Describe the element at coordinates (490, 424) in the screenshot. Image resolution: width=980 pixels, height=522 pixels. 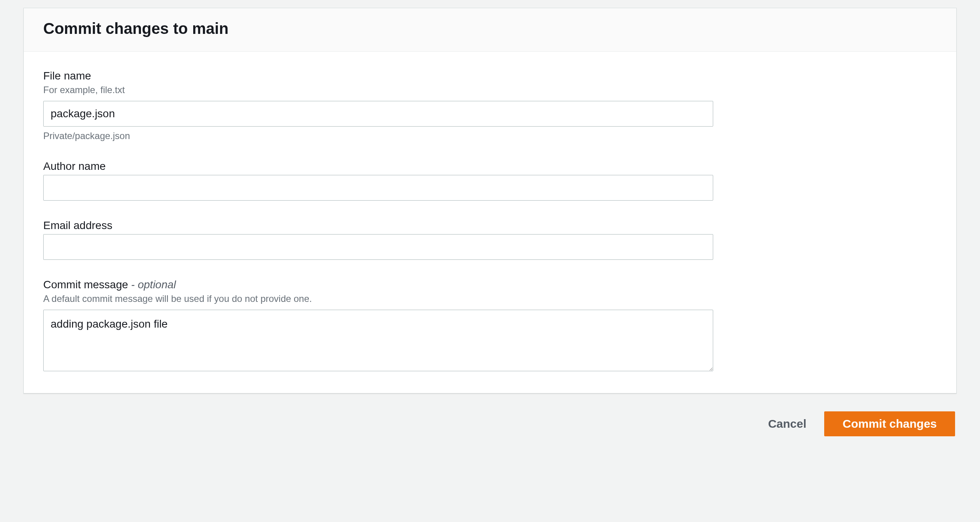
I see `action-bar: Cancel Commit changes` at that location.